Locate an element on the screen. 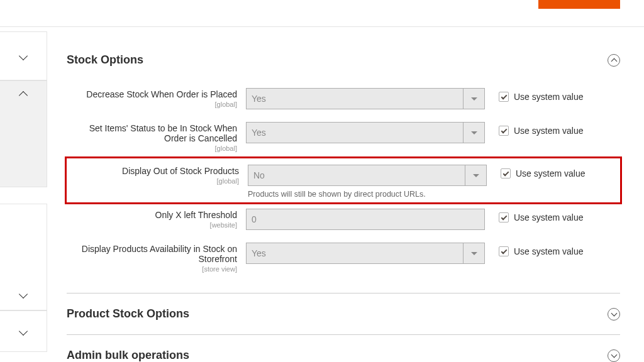 This screenshot has height=362, width=644. select-value: No is located at coordinates (259, 175).